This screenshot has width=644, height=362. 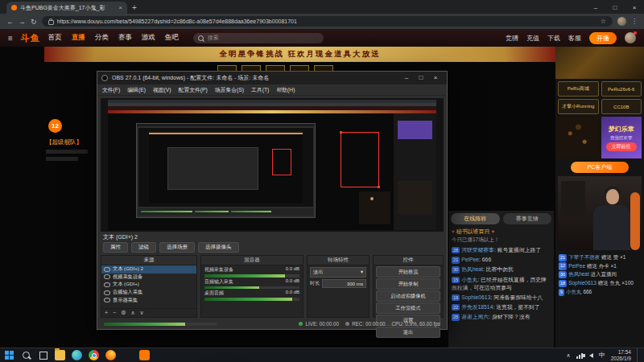 I want to click on chat-username: PeiPee, so click(x=470, y=259).